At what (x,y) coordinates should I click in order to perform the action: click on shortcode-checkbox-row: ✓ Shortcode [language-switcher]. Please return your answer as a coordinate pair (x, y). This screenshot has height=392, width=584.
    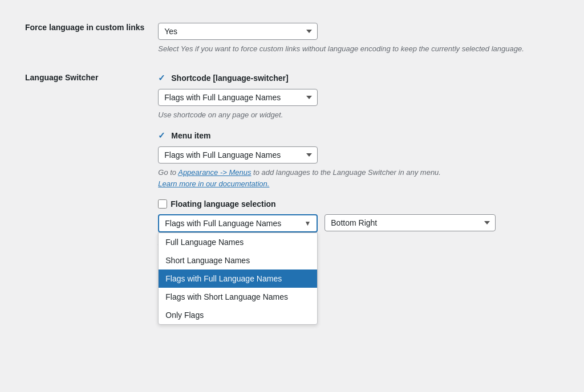
    Looking at the image, I should click on (358, 78).